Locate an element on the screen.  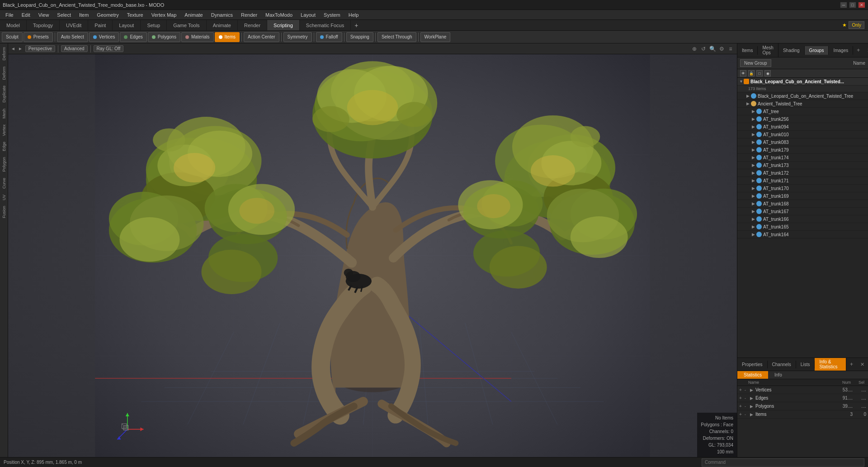
items-button: Items is located at coordinates (227, 37).